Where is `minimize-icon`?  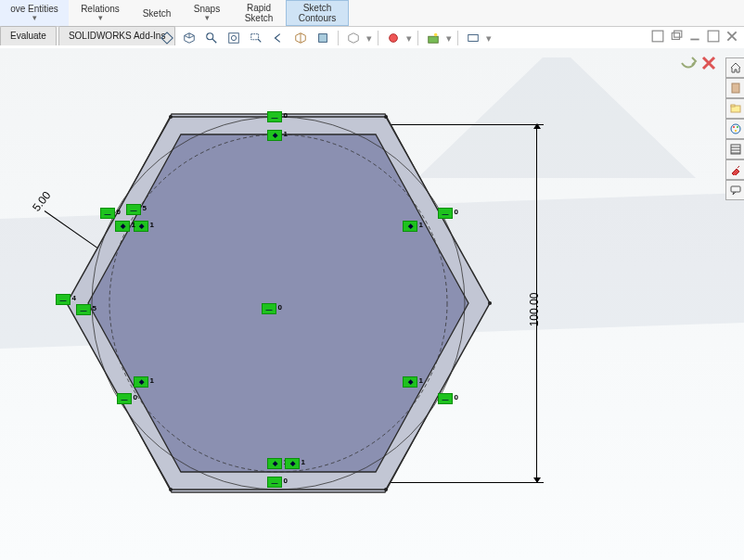
minimize-icon is located at coordinates (695, 36).